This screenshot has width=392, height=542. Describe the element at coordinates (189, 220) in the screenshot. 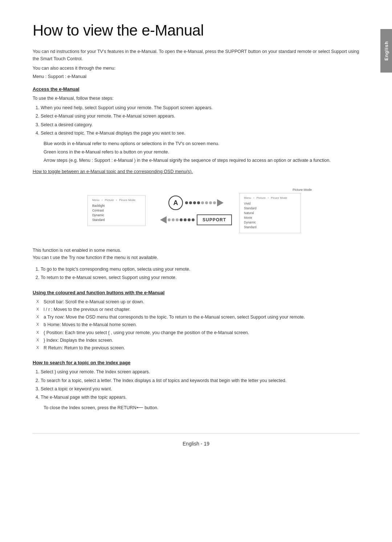

I see `bdot6` at that location.